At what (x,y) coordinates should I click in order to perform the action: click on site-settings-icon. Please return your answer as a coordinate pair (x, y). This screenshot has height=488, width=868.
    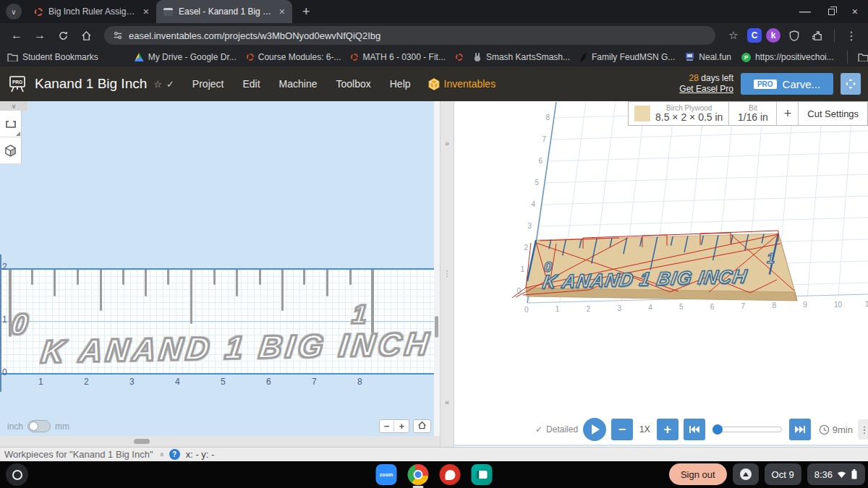
    Looking at the image, I should click on (118, 35).